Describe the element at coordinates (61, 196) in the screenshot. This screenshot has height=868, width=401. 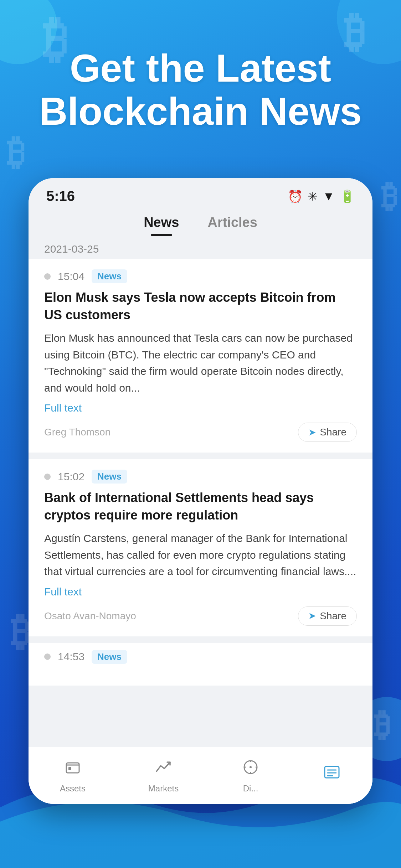
I see `status-time: 5:16` at that location.